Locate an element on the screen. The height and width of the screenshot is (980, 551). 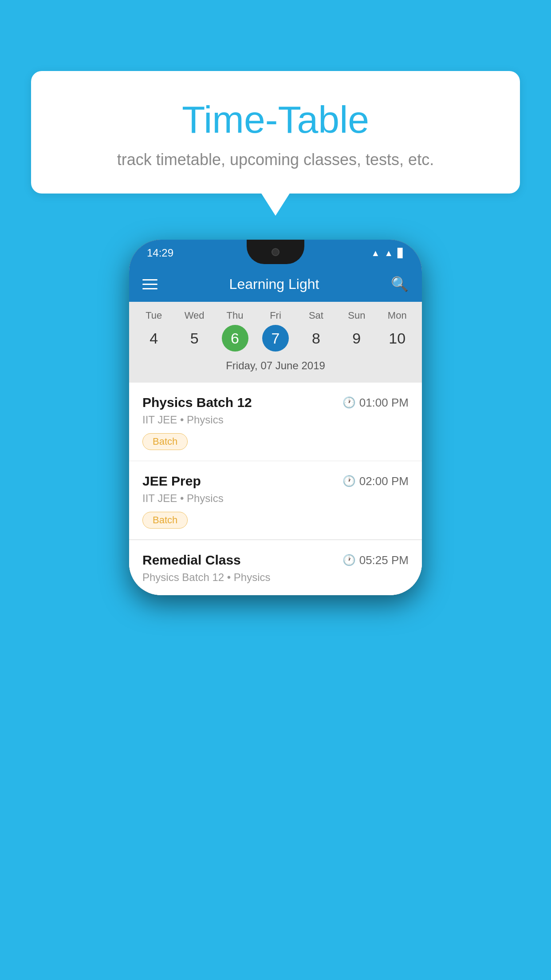
schedule-item-header: Remedial Class🕐 05:25 PM is located at coordinates (276, 560).